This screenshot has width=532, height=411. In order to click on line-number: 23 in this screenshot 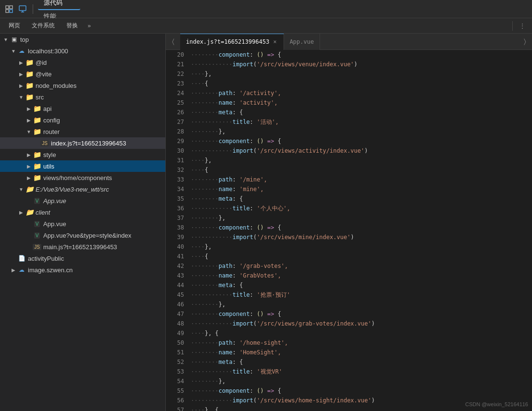, I will do `click(175, 84)`.